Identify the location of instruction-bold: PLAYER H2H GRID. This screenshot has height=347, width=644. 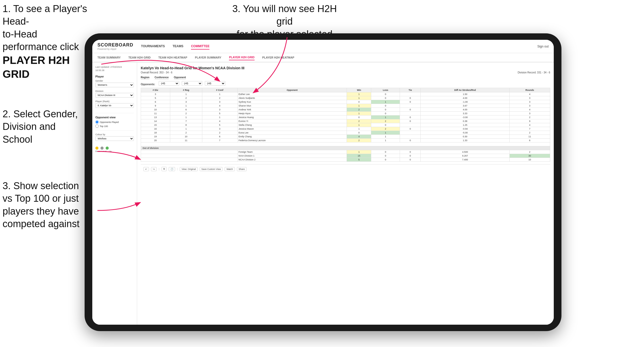
(36, 67).